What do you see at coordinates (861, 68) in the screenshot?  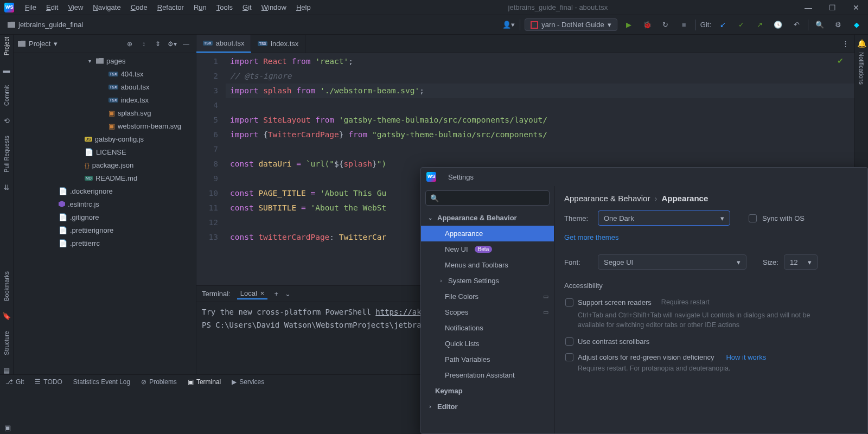 I see `rail-notifications: Notifications` at bounding box center [861, 68].